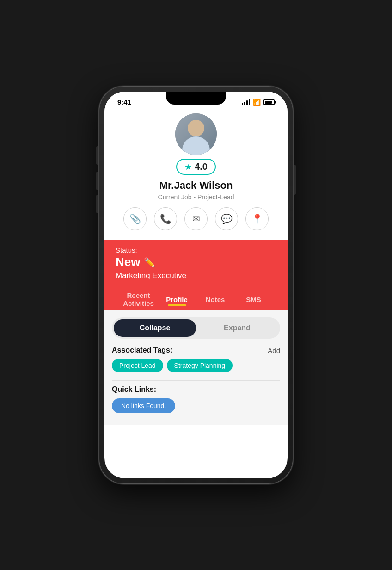  Describe the element at coordinates (196, 134) in the screenshot. I see `avatar-person` at that location.